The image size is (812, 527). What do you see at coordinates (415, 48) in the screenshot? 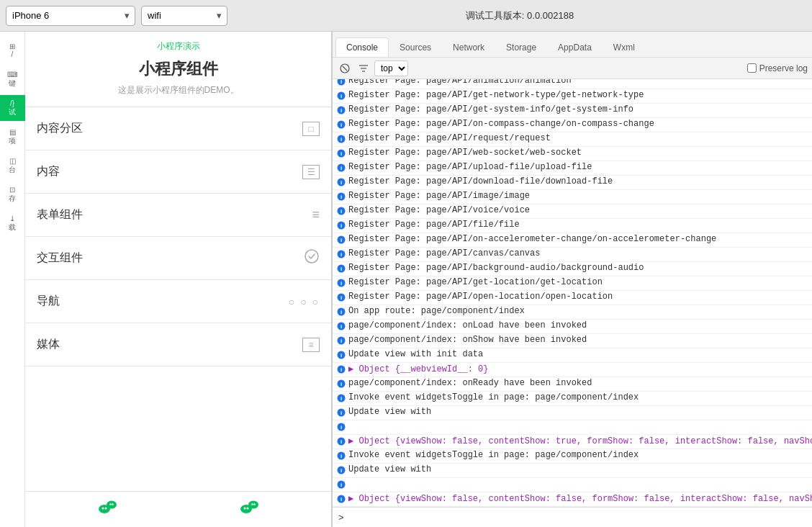
I see `tab-sources: Sources` at bounding box center [415, 48].